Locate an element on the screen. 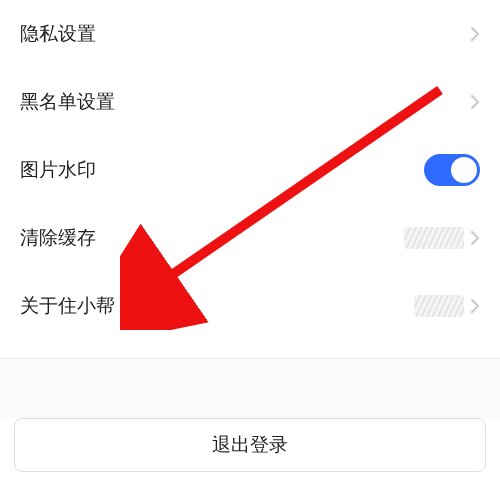 This screenshot has width=500, height=500. toggle-knob is located at coordinates (464, 170).